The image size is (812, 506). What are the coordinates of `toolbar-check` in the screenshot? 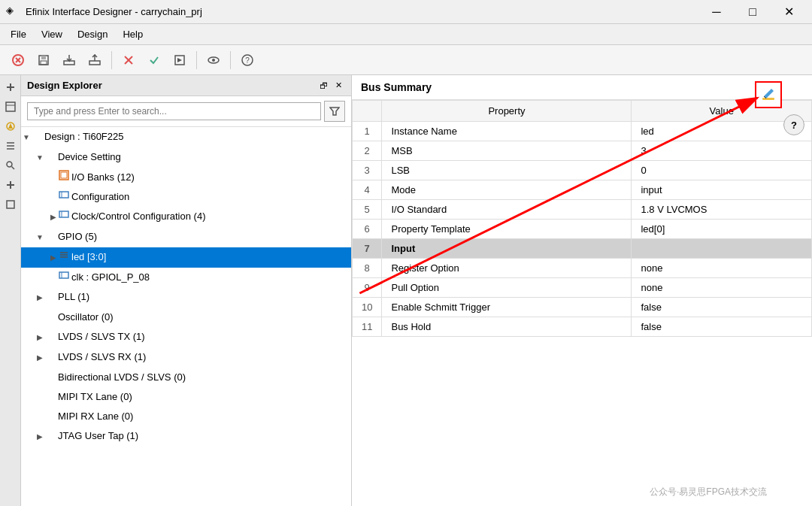 It's located at (154, 60).